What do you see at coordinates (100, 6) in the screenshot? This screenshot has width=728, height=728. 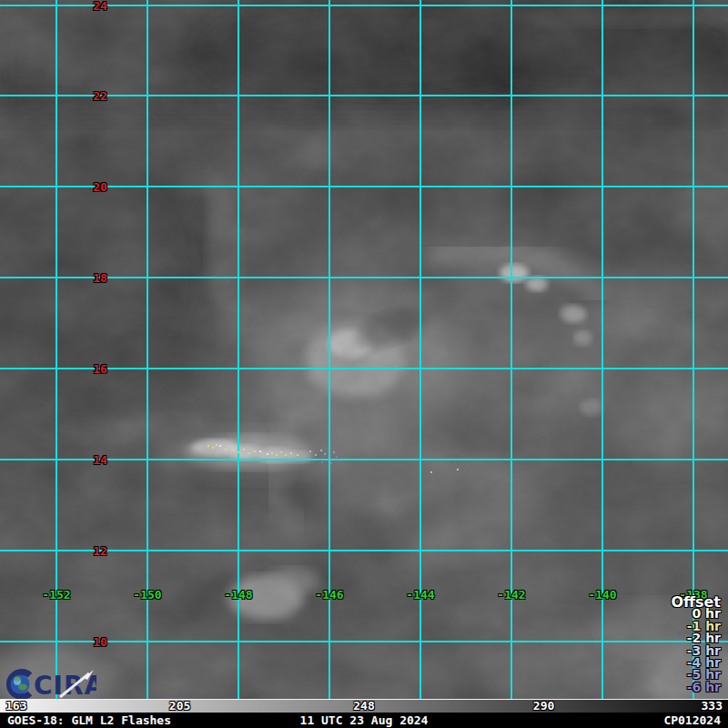 I see `latitude-label: 24` at bounding box center [100, 6].